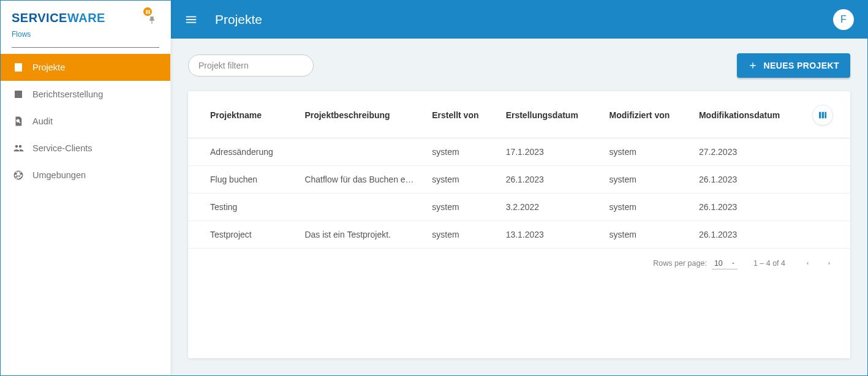 The image size is (868, 376). What do you see at coordinates (39, 18) in the screenshot?
I see `brand-part-1: SERVICE` at bounding box center [39, 18].